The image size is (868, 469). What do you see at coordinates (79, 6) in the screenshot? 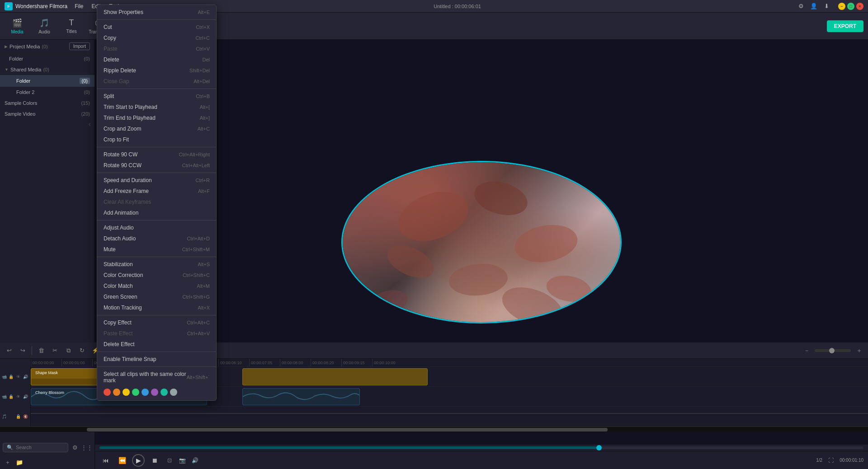
I see `menu-file: File` at bounding box center [79, 6].